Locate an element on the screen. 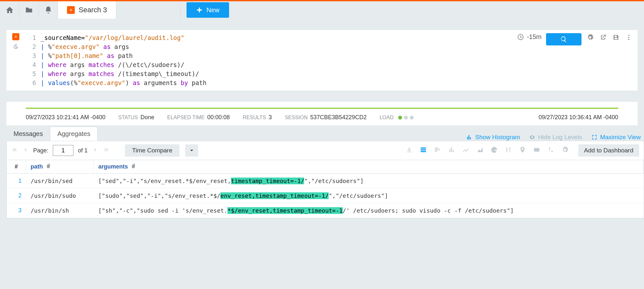 Image resolution: width=644 pixels, height=289 pixels. save-button is located at coordinates (616, 37).